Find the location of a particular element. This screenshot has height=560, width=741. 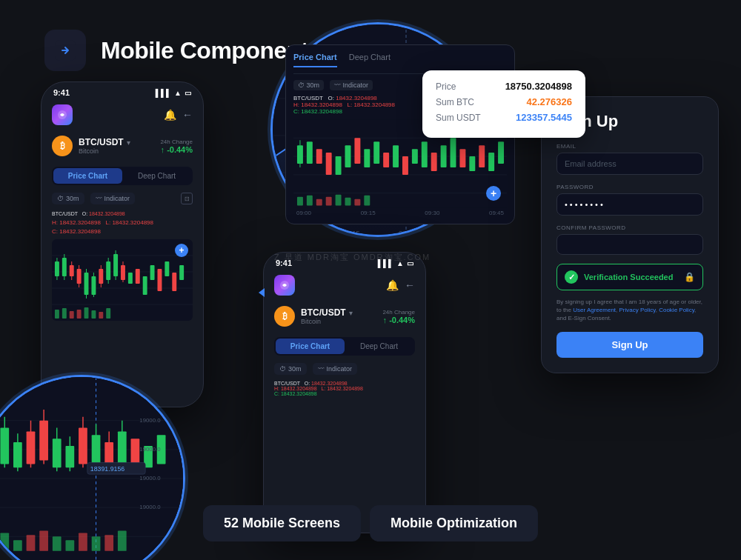

signup-panel: Sign Up EMAIL Email address PASSWORD •••… is located at coordinates (630, 235).